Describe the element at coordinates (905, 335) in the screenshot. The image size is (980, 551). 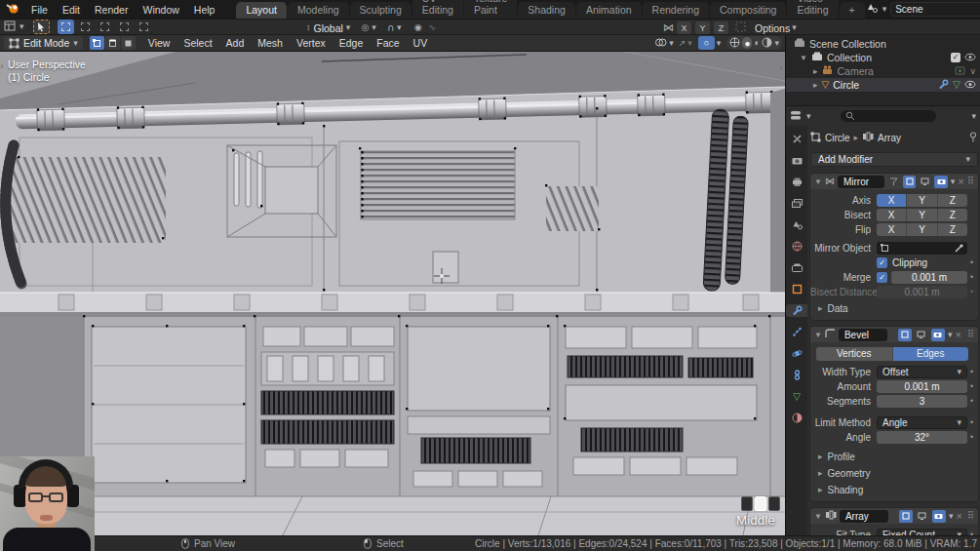
I see `edit-mode-toggle` at that location.